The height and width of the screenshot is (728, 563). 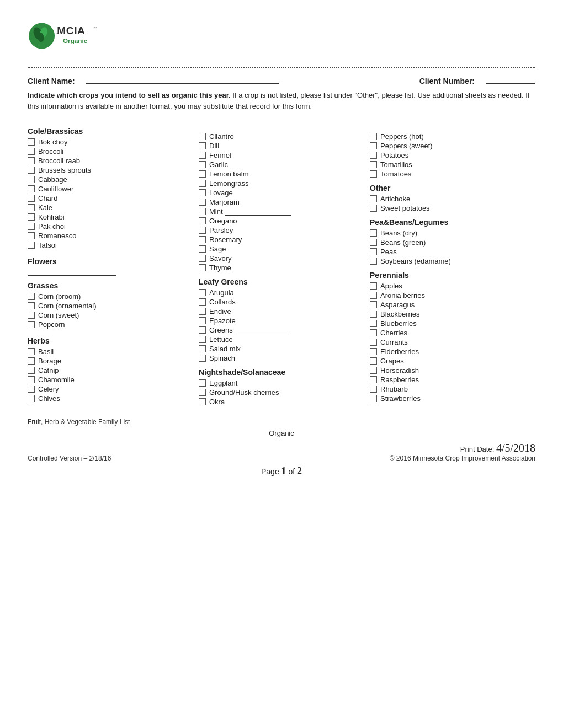 I want to click on list-item: Chard, so click(x=110, y=199).